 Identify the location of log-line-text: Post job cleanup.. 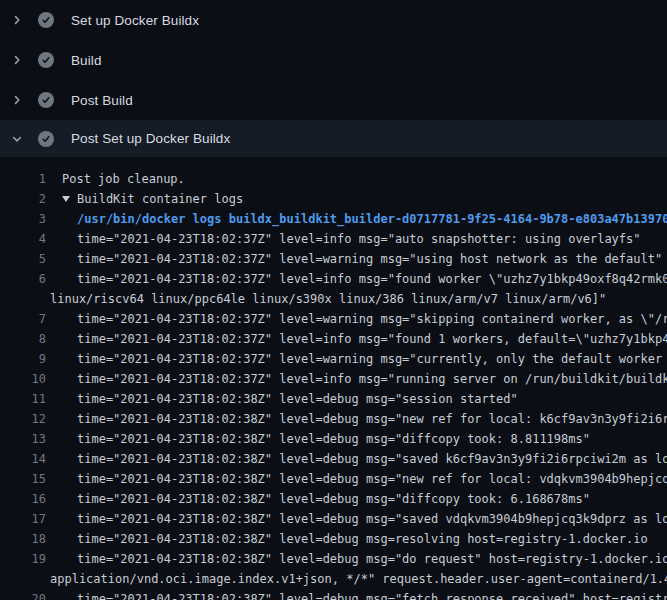
(356, 179).